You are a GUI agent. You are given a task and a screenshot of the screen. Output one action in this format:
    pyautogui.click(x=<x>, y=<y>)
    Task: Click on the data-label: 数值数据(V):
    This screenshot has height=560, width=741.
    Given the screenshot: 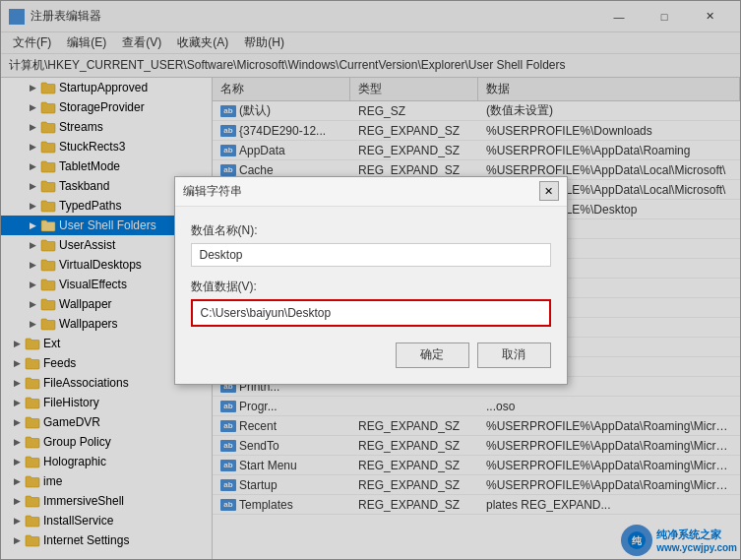 What is the action you would take?
    pyautogui.click(x=371, y=287)
    